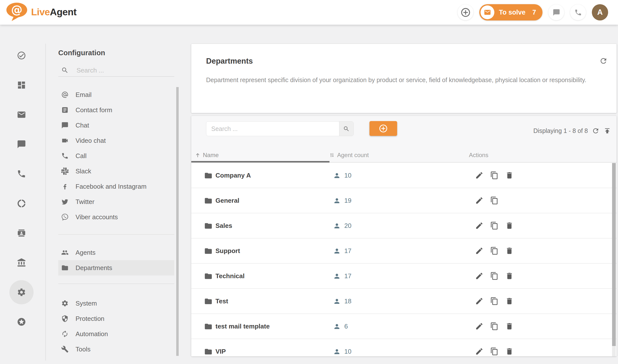  What do you see at coordinates (230, 61) in the screenshot?
I see `page-title: Departments` at bounding box center [230, 61].